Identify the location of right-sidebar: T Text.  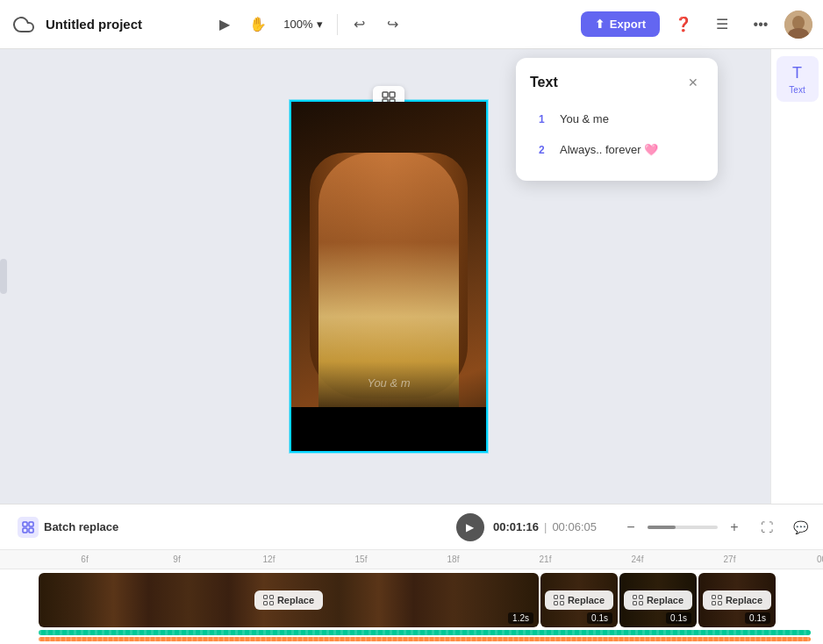
(797, 276).